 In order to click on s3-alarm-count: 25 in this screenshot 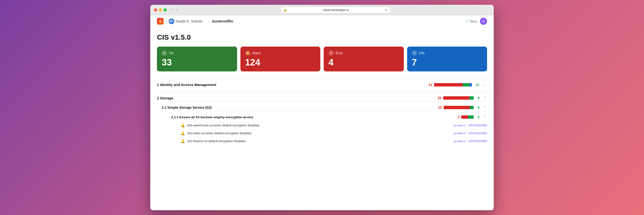, I will do `click(440, 108)`.